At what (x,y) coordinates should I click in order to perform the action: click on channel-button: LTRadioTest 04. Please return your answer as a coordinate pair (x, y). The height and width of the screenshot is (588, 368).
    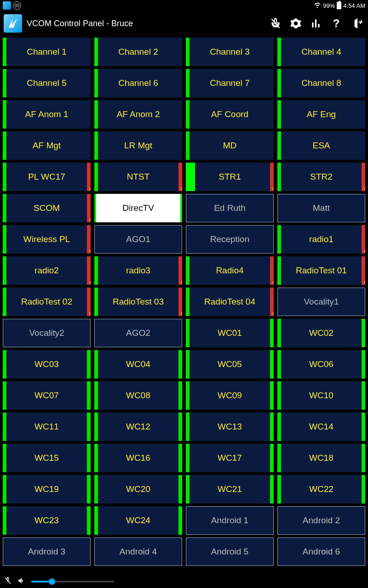
    Looking at the image, I should click on (230, 302).